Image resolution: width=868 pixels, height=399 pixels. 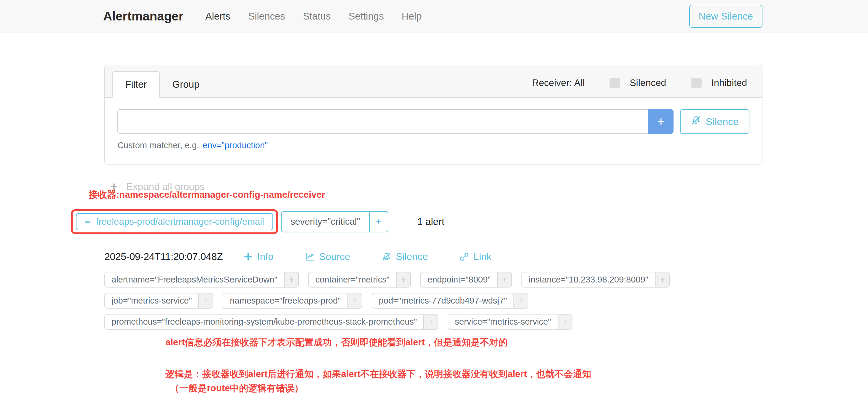 I want to click on alert-label-text: endpoint="8009", so click(x=459, y=280).